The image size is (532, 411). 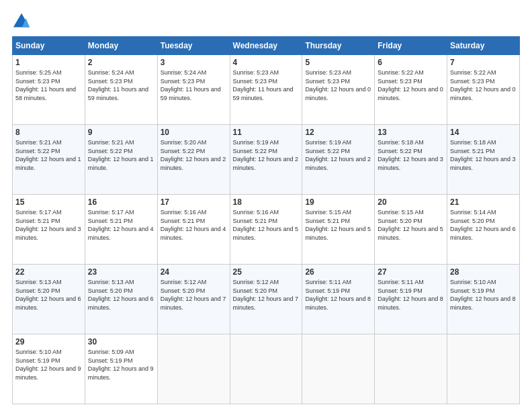 I want to click on day-number: 26, so click(x=339, y=272).